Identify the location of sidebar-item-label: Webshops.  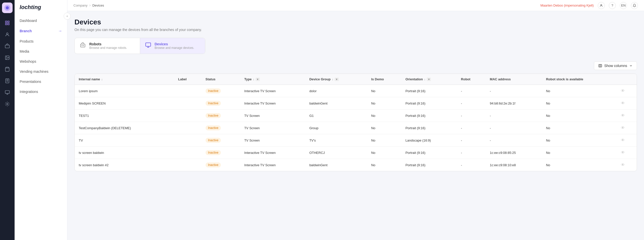
(28, 61).